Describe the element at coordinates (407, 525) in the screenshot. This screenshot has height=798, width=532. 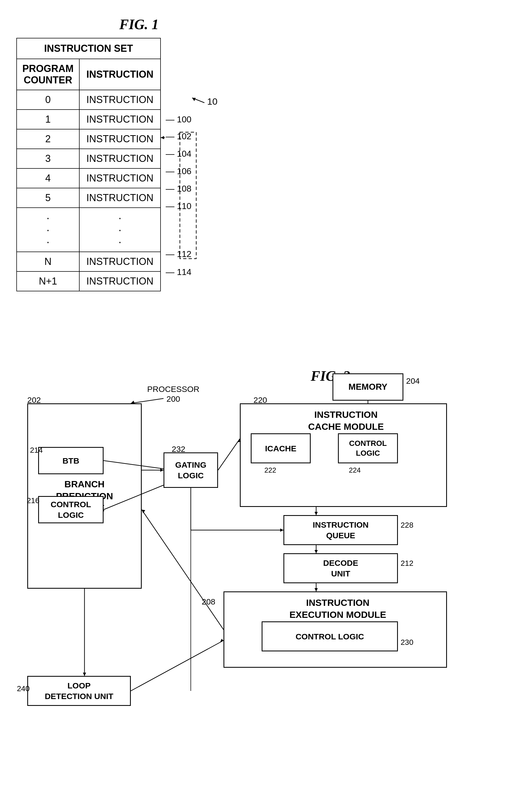
I see `label-228: 228` at that location.